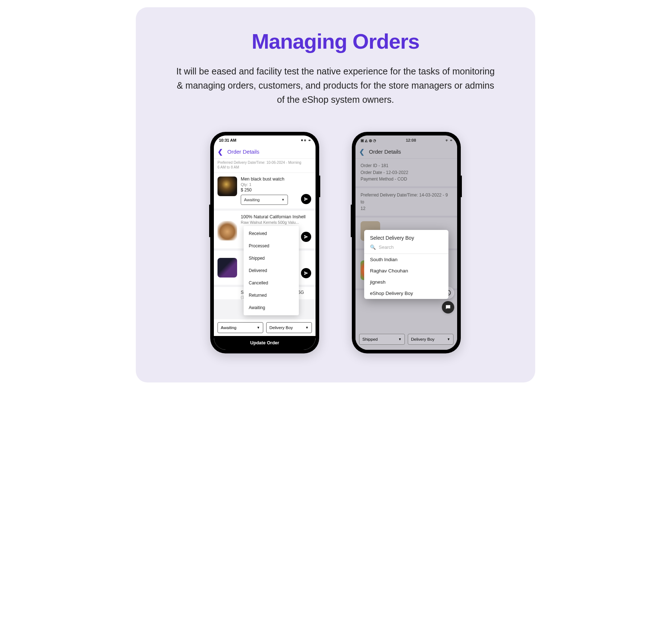 Image resolution: width=671 pixels, height=644 pixels. I want to click on order-status-select: Shipped ▼, so click(382, 339).